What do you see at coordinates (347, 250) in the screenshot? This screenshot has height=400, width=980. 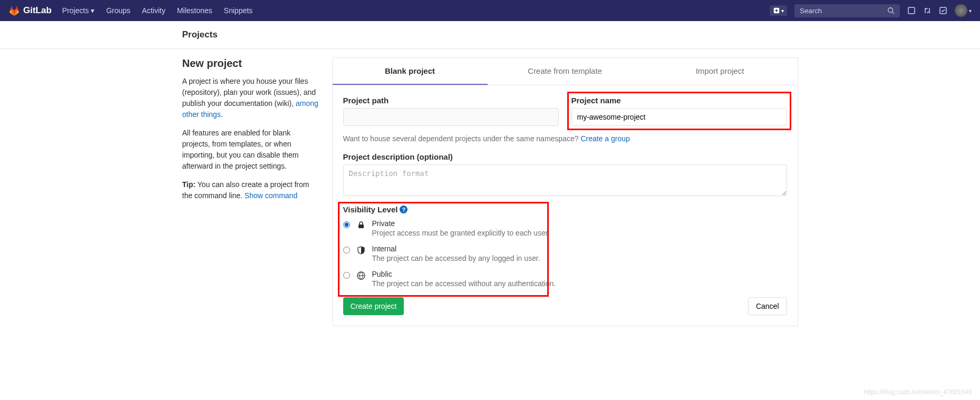 I see `visibility-internal-radio` at bounding box center [347, 250].